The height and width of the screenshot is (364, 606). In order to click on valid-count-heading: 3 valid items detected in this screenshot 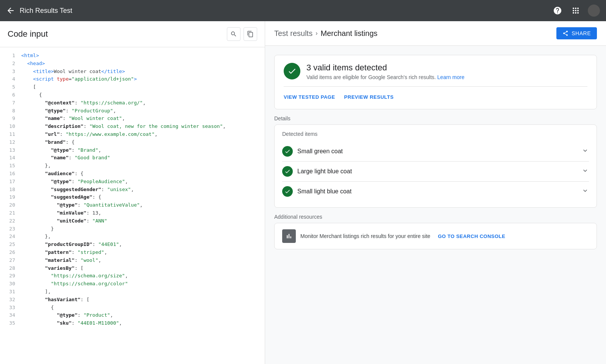, I will do `click(386, 68)`.